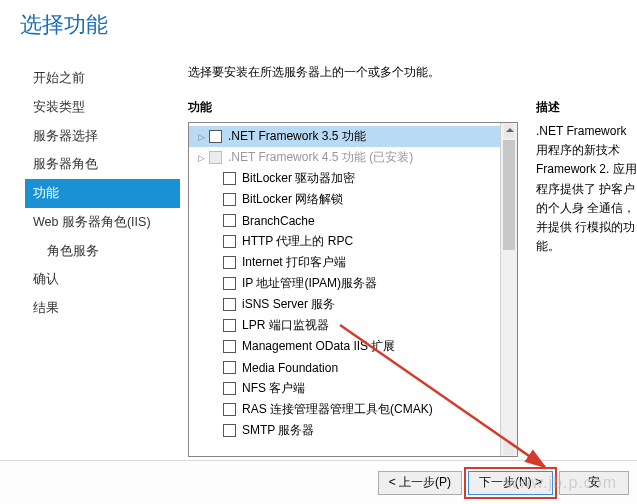 The height and width of the screenshot is (504, 637). Describe the element at coordinates (286, 326) in the screenshot. I see `feature-label: LPR 端口监视器` at that location.